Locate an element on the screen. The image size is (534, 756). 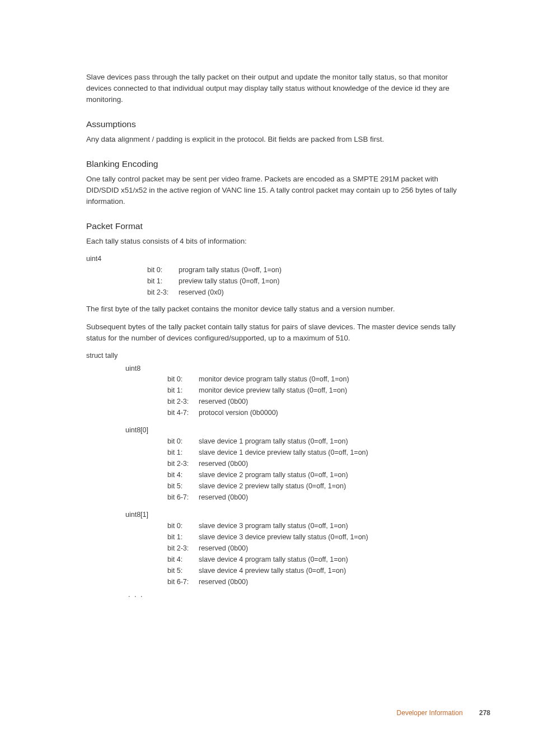
bit-row: bit 4:slave device 2 program tally statu… is located at coordinates (320, 475).